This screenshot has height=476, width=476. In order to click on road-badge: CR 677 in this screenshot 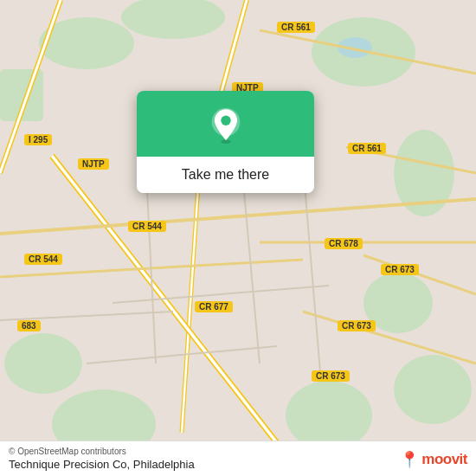, I will do `click(214, 306)`.